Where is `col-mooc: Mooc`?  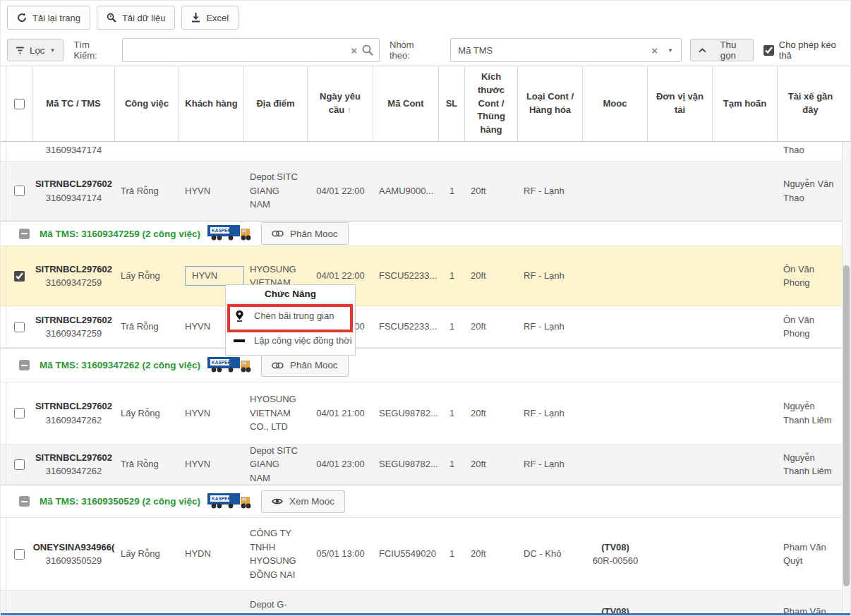
col-mooc: Mooc is located at coordinates (615, 104).